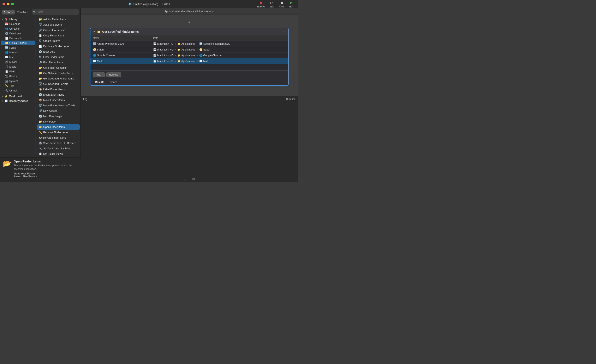 Image resolution: width=596 pixels, height=364 pixels. What do you see at coordinates (58, 19) in the screenshot?
I see `action-ask-finder: 📁 Ask for Finder Items` at bounding box center [58, 19].